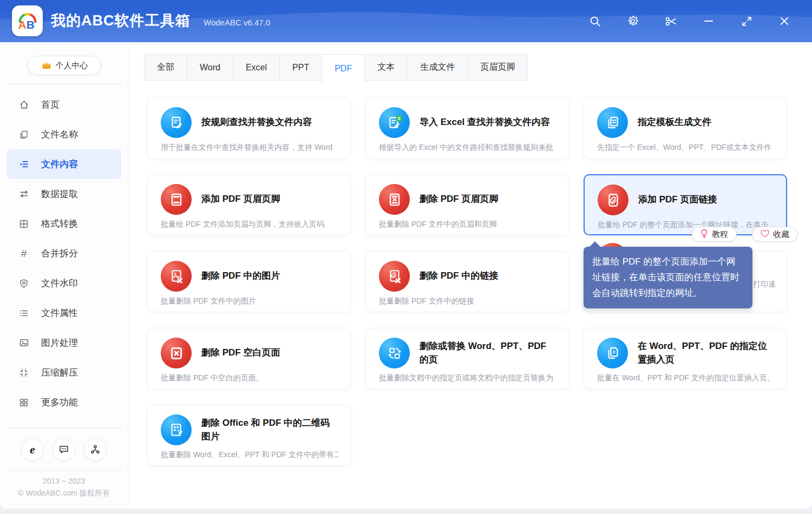 This screenshot has width=812, height=514. What do you see at coordinates (709, 21) in the screenshot?
I see `minimize-button` at bounding box center [709, 21].